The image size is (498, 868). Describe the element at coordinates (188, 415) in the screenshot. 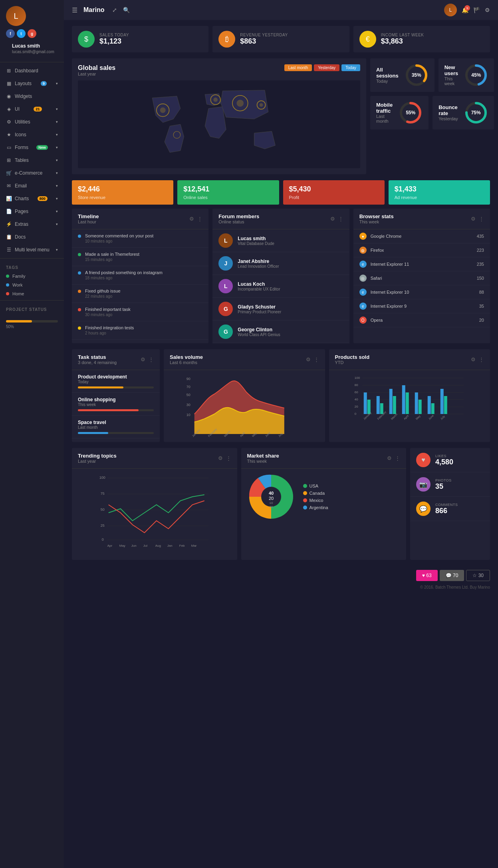

I see `svg-text: 10` at that location.